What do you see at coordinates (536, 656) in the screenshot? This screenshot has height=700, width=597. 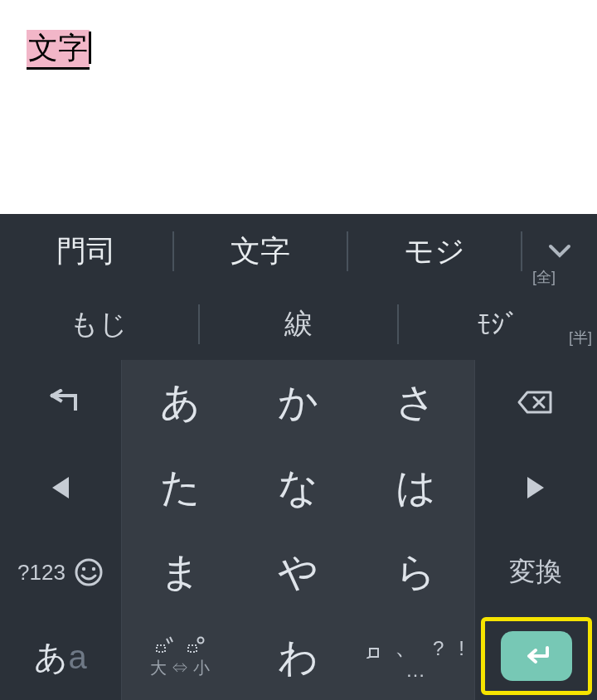 I see `enter-key` at bounding box center [536, 656].